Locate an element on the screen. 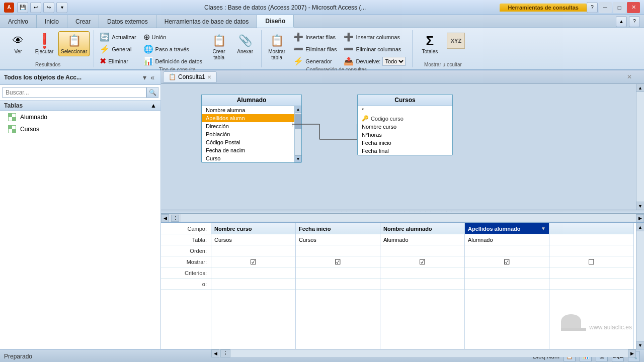 The width and height of the screenshot is (644, 362). col-show-fecha-inicio: ☑ is located at coordinates (338, 262).